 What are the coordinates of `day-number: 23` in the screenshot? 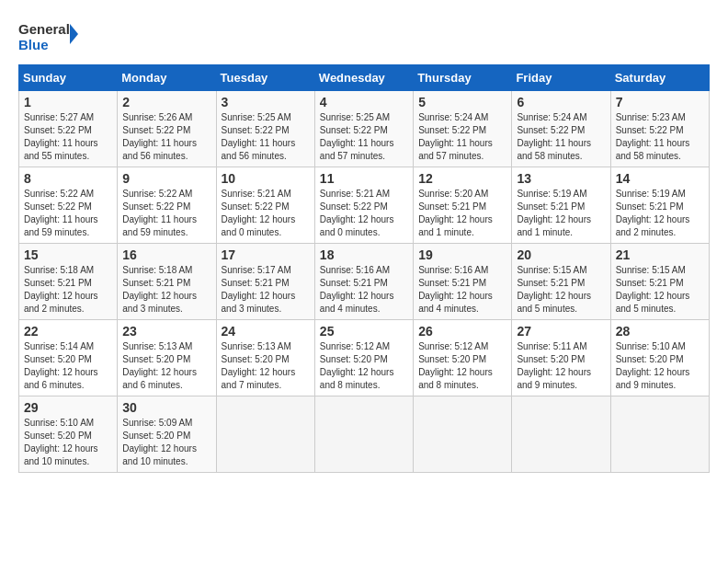 It's located at (166, 331).